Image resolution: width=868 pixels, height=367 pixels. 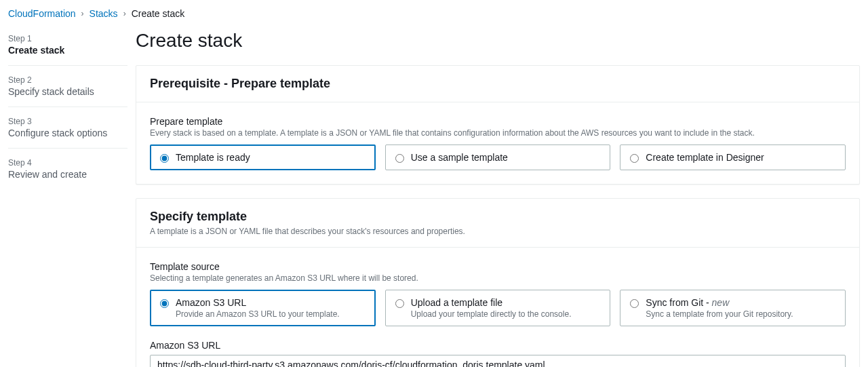 What do you see at coordinates (271, 157) in the screenshot?
I see `option-label: Template is ready` at bounding box center [271, 157].